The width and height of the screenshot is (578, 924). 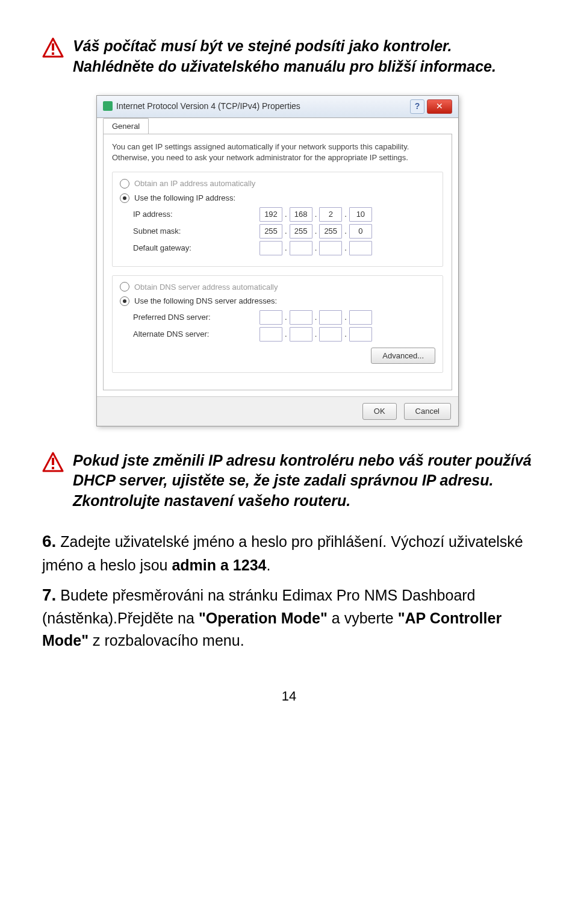 I want to click on radio-label: Use the following DNS server addresses:, so click(x=206, y=301).